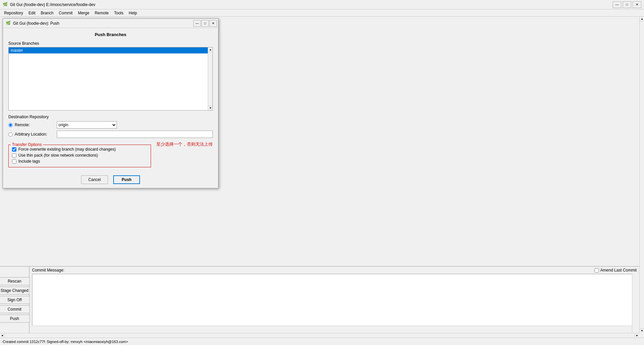 The image size is (644, 345). Describe the element at coordinates (111, 79) in the screenshot. I see `source-branches-list: master ▲ ▼` at that location.